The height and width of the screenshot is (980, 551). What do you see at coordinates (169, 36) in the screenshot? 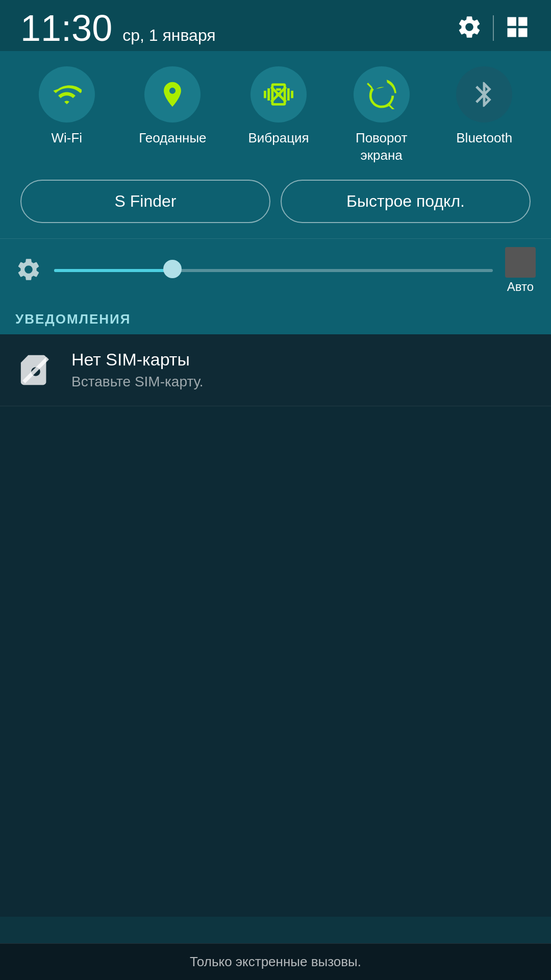
I see `date: ср, 1 января` at bounding box center [169, 36].